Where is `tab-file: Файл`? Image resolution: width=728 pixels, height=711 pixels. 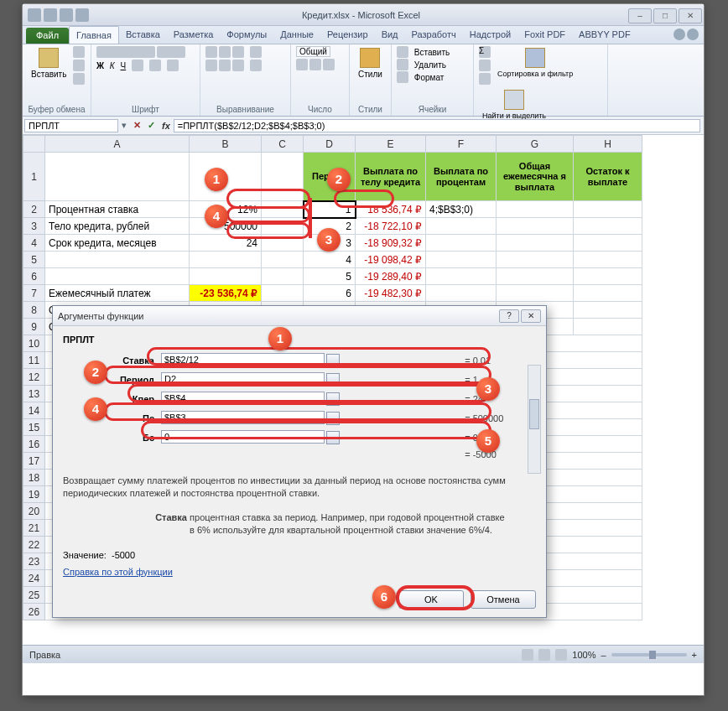 tab-file: Файл is located at coordinates (47, 35).